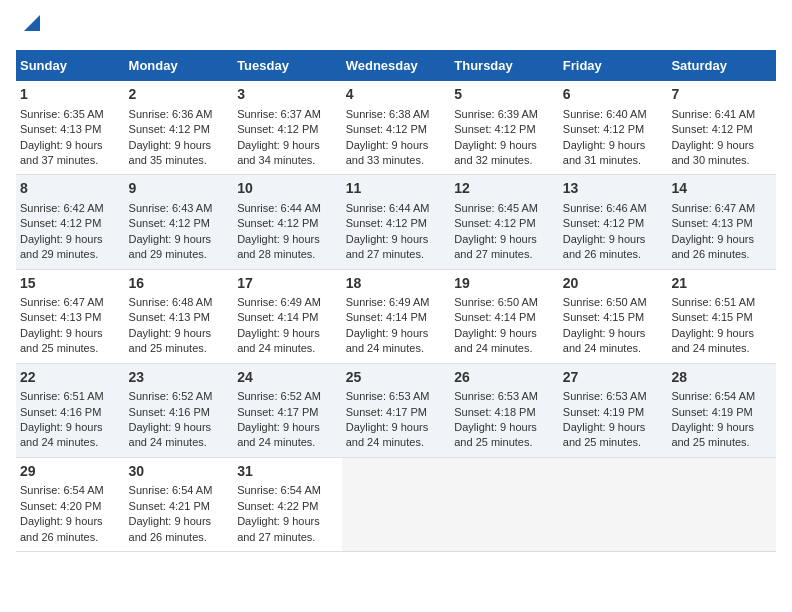 The height and width of the screenshot is (612, 792). What do you see at coordinates (170, 152) in the screenshot?
I see `daylight-text: Daylight: 9 hours and 35 minutes.` at bounding box center [170, 152].